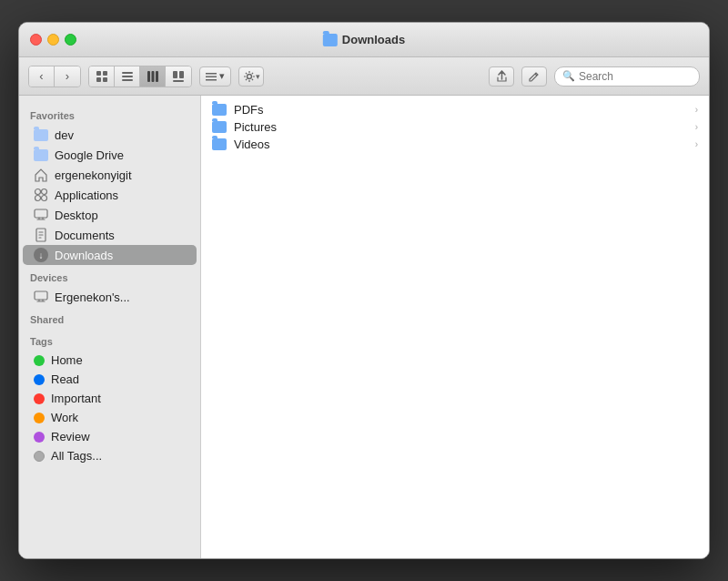 This screenshot has width=728, height=581. What do you see at coordinates (127, 76) in the screenshot?
I see `view-list-button` at bounding box center [127, 76].